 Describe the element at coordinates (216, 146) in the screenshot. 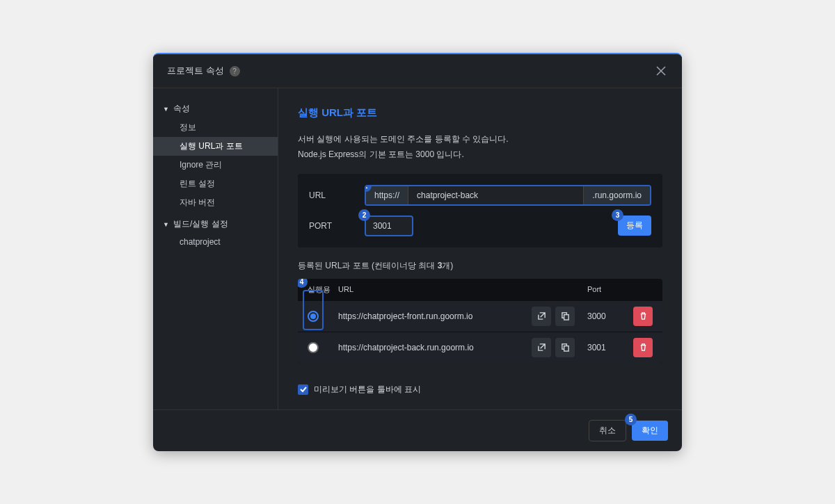

I see `sidebar-item-url-port: 실행 URL과 포트` at that location.